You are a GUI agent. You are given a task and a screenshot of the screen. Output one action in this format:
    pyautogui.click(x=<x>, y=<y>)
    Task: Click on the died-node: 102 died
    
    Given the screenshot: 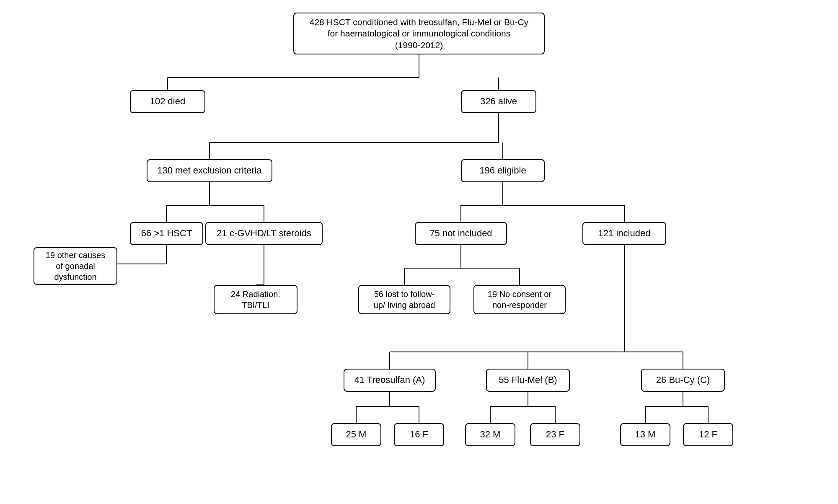 What is the action you would take?
    pyautogui.click(x=168, y=101)
    